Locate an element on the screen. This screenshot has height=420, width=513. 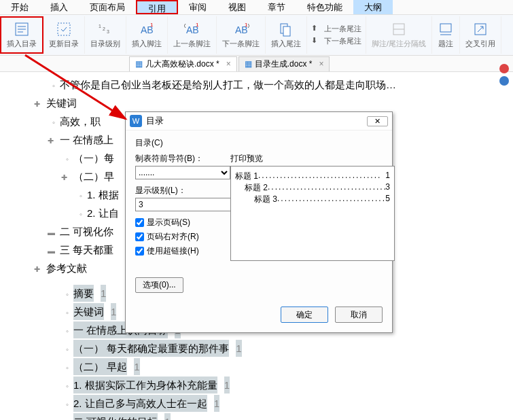
right-align-label: 页码右对齐(R) is located at coordinates (173, 237).